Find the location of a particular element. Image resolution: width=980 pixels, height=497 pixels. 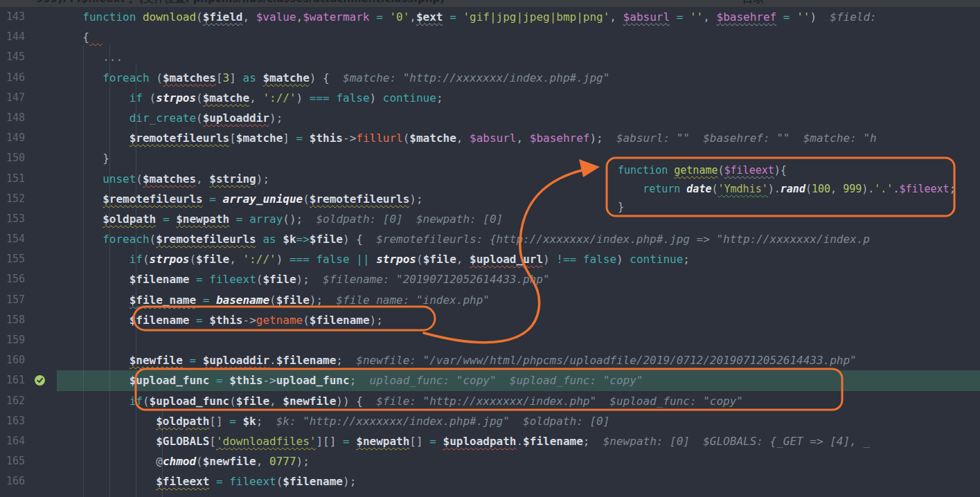

code-line-content: if($upload_func($file, $newfile)) { $fil… is located at coordinates (525, 401).